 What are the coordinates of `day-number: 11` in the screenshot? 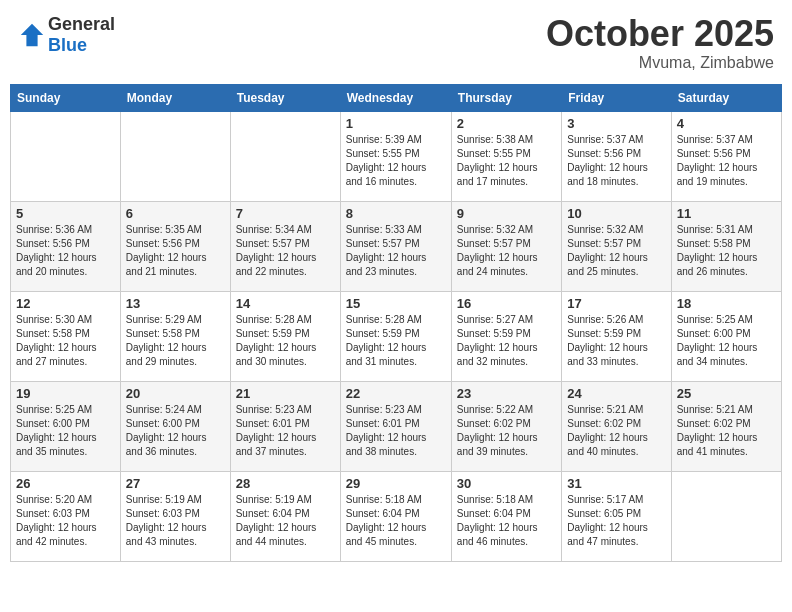 It's located at (726, 214).